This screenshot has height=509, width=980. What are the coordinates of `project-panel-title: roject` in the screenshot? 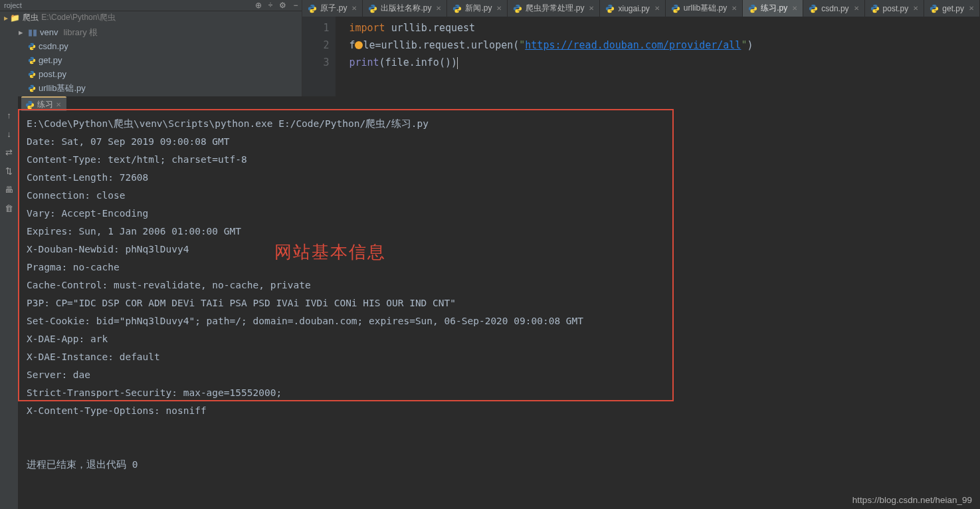 It's located at (130, 5).